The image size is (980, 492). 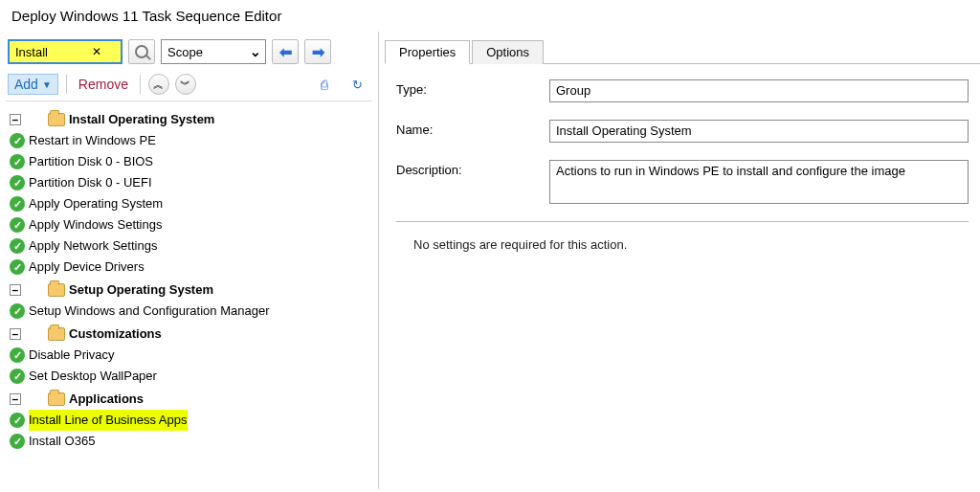 I want to click on tree-item-label: Apply Operating System, so click(x=96, y=204).